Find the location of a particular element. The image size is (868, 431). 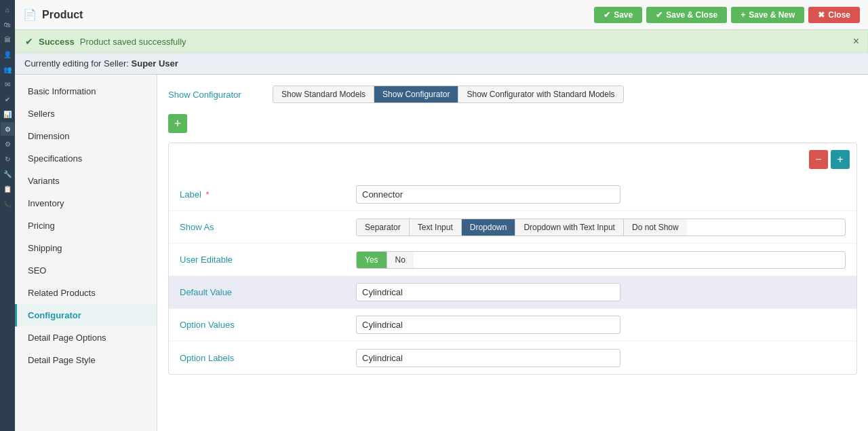

nav-detail-page-options: Detail Page Options is located at coordinates (85, 338).